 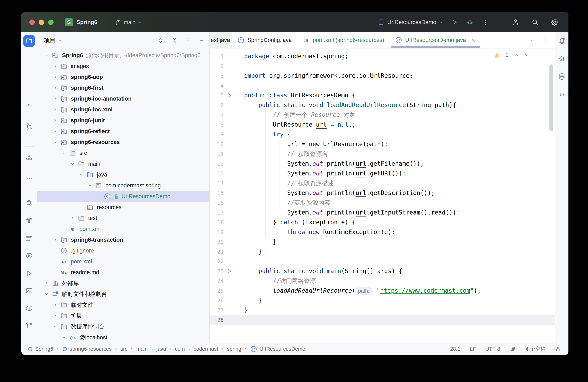 I want to click on tree-item-com-codermast-spring: com.codermast.spring, so click(x=123, y=186).